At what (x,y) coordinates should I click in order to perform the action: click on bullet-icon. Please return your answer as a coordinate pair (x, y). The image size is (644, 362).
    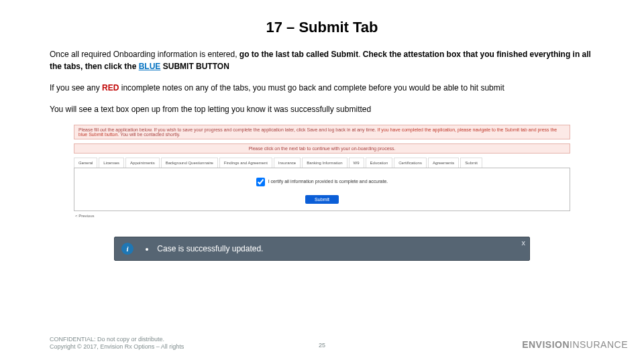
    Looking at the image, I should click on (147, 249).